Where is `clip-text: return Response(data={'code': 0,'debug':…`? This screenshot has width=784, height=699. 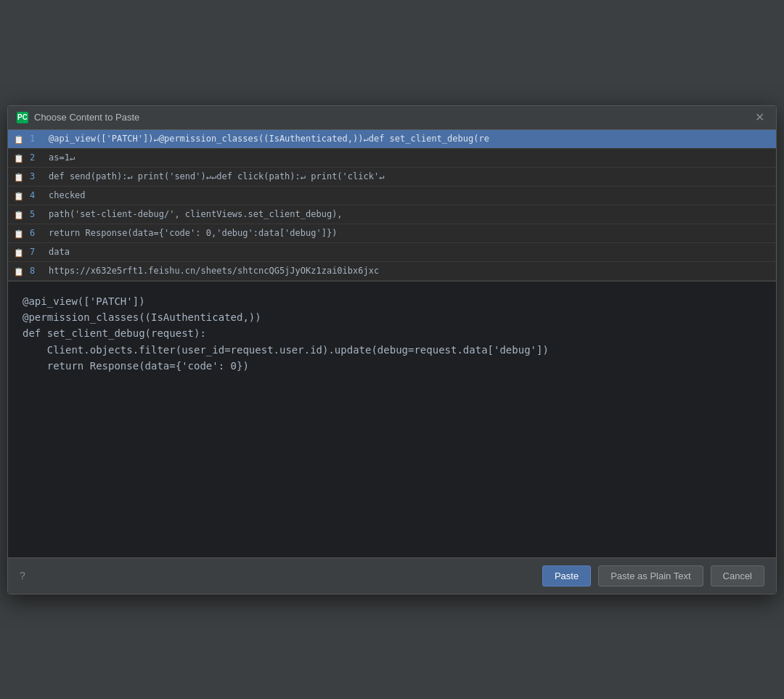
clip-text: return Response(data={'code': 0,'debug':… is located at coordinates (409, 233).